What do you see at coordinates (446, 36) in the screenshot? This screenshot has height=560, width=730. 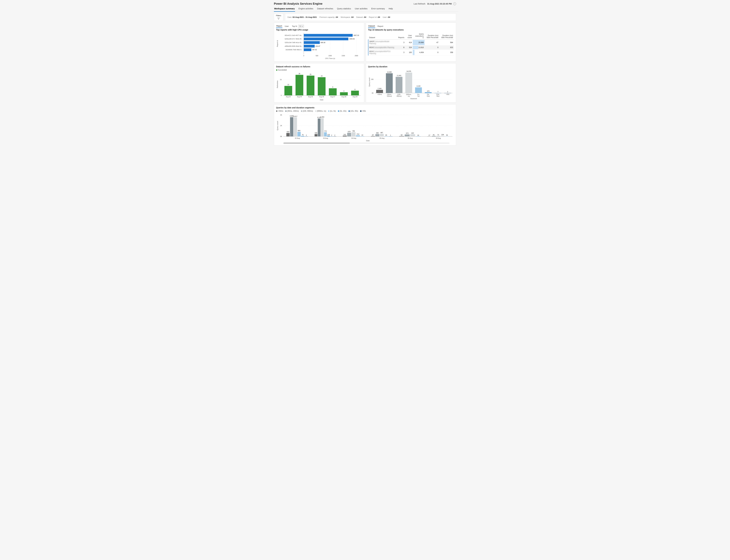 I see `table-header: Duration (ms) 90th Percentile` at bounding box center [446, 36].